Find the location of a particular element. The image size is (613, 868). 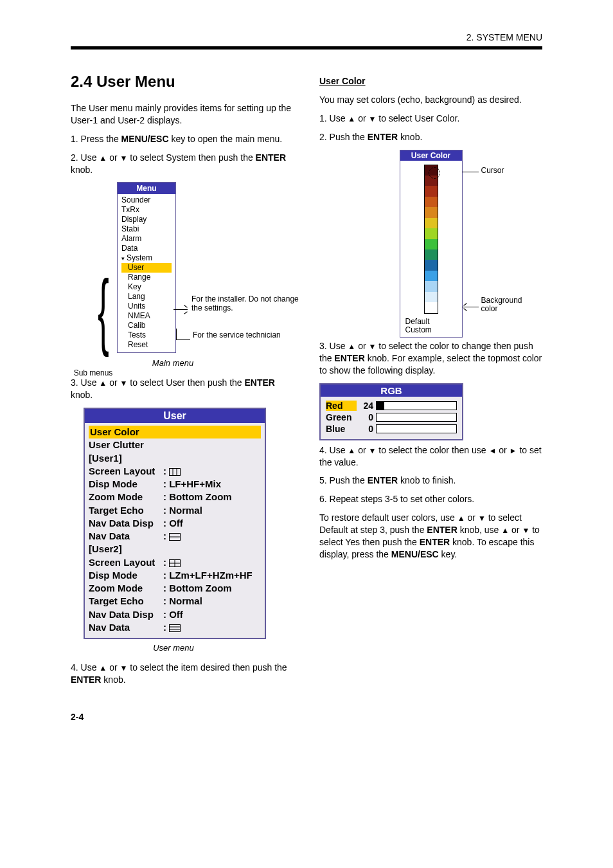

intro-text: The User menu mainly provides items for … is located at coordinates (182, 114).